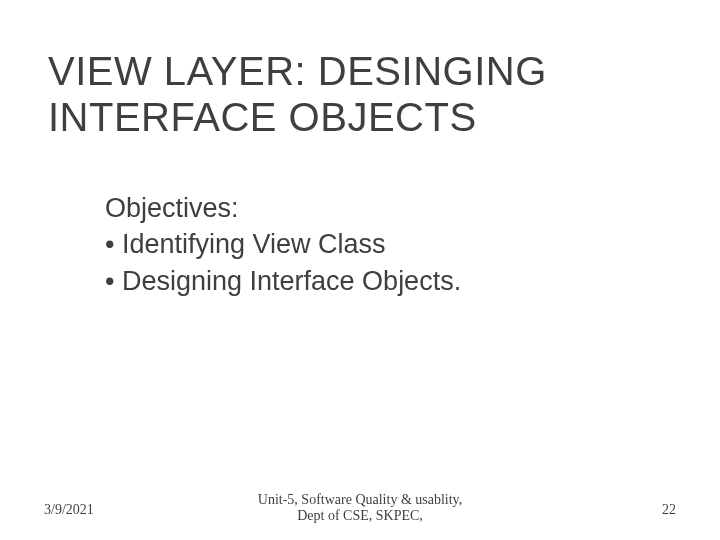  I want to click on slide-title: VIEW LAYER: DESINGING INTERFACE OBJECTS, so click(358, 94).